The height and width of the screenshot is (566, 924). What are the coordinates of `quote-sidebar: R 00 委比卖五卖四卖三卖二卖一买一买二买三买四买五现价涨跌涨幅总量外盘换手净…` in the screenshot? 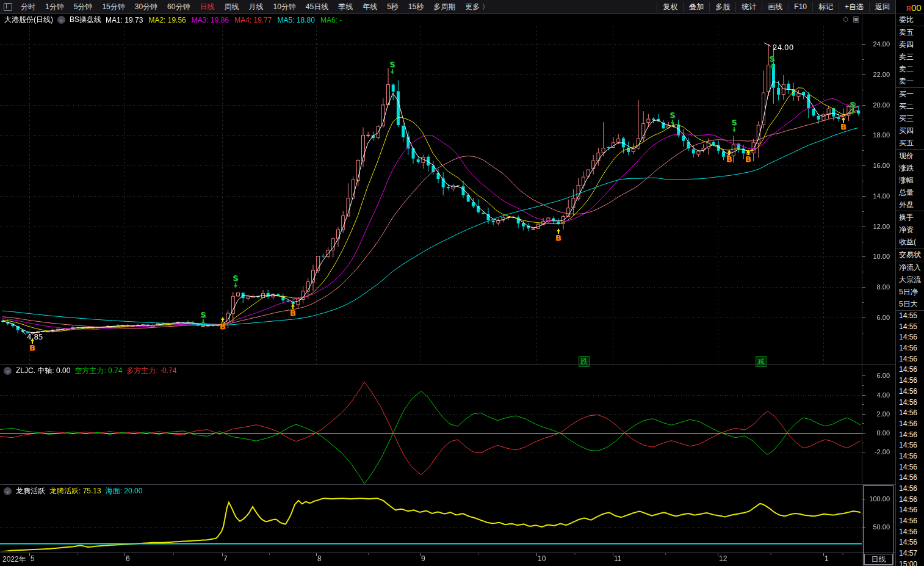 It's located at (909, 283).